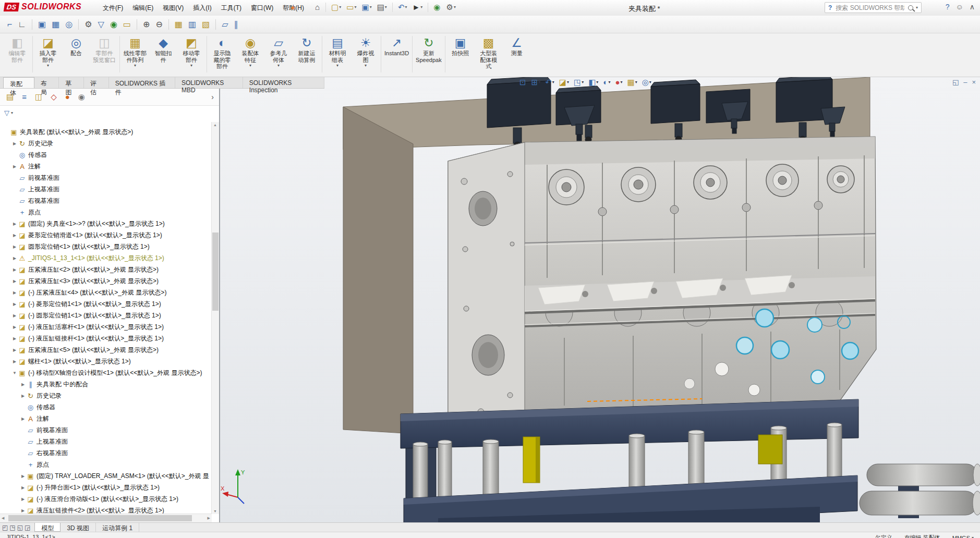  What do you see at coordinates (337, 52) in the screenshot?
I see `ribbon-button: ▤ 材料明 细表 ▾` at bounding box center [337, 52].